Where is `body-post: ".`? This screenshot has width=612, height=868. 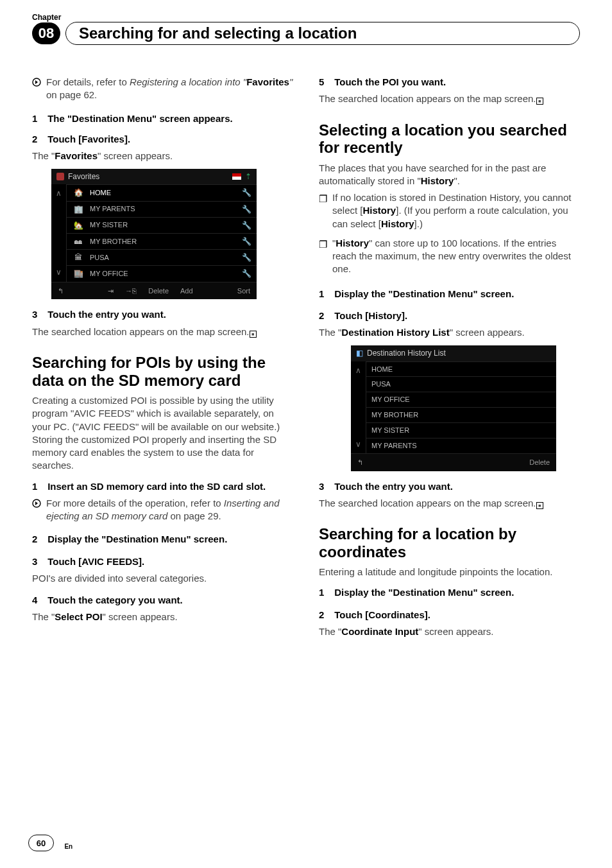 body-post: ". is located at coordinates (457, 181).